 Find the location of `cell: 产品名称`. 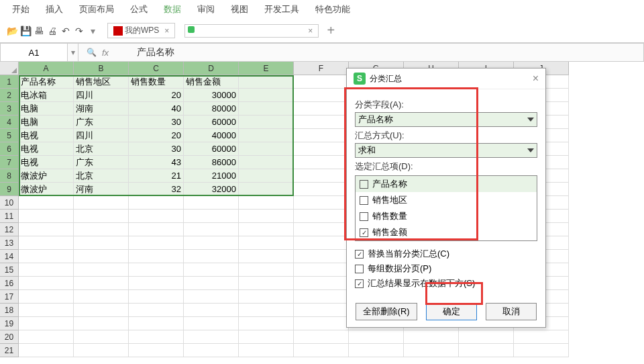

cell: 产品名称 is located at coordinates (46, 82).